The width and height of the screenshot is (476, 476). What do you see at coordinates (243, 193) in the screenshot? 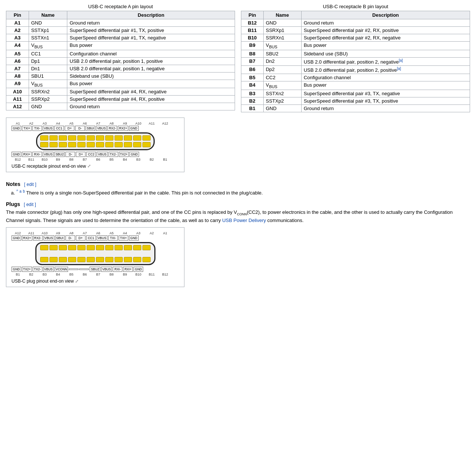
I see `note-item-a: ^ a b There is only a single non-SuperSp…` at bounding box center [243, 193].